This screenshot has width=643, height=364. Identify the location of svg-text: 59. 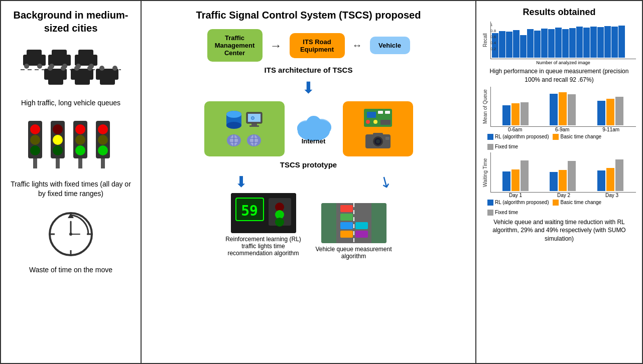
(249, 211).